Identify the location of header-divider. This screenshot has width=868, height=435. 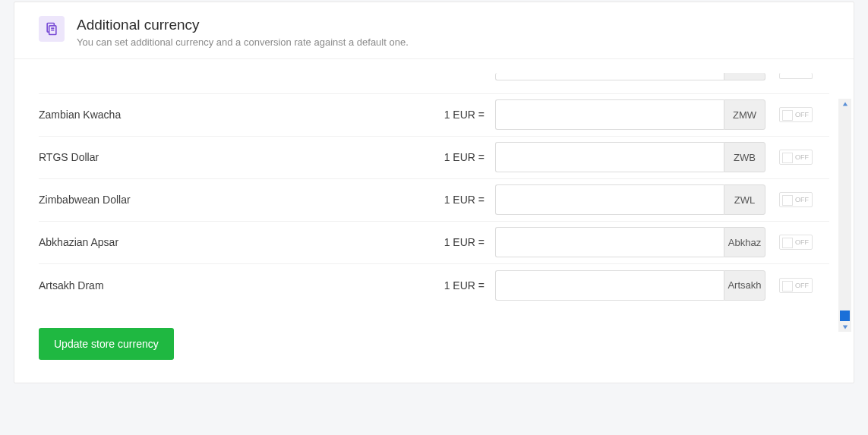
(434, 59).